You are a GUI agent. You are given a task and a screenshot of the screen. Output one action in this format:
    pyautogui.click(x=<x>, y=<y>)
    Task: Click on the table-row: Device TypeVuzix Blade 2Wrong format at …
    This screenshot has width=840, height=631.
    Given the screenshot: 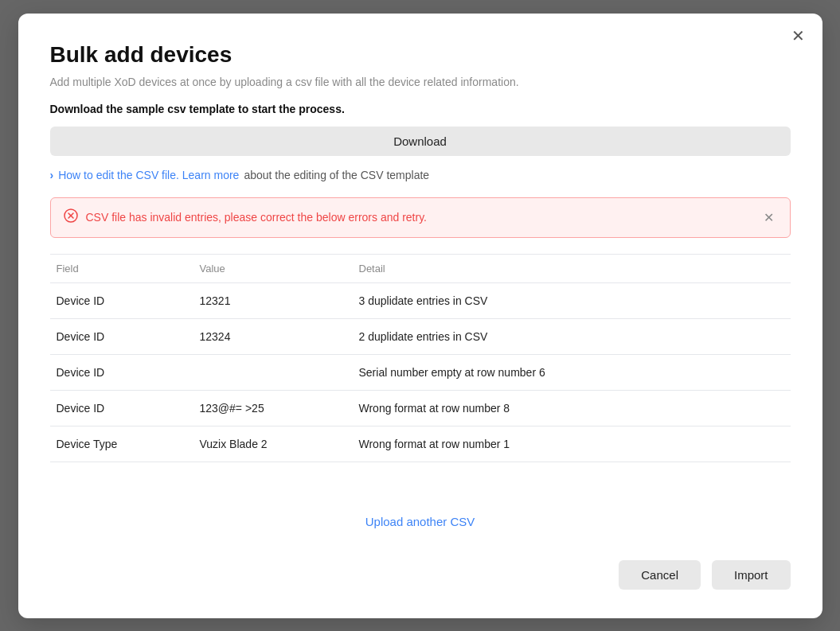 What is the action you would take?
    pyautogui.click(x=420, y=444)
    